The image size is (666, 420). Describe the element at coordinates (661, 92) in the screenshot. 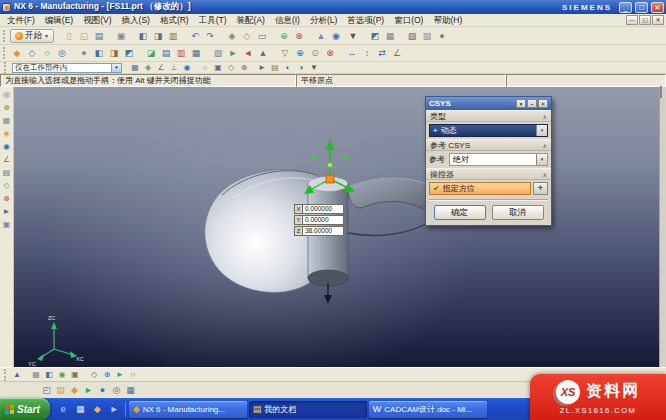

I see `dock-handle` at that location.